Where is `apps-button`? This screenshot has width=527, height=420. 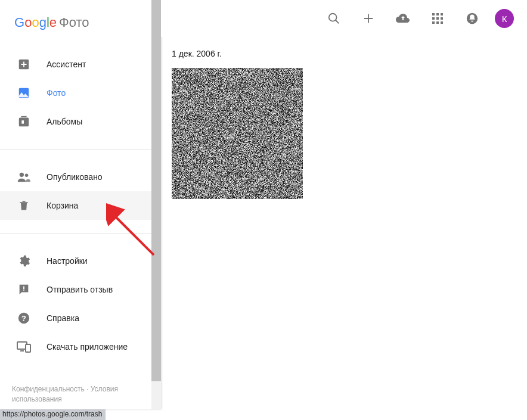 apps-button is located at coordinates (438, 18).